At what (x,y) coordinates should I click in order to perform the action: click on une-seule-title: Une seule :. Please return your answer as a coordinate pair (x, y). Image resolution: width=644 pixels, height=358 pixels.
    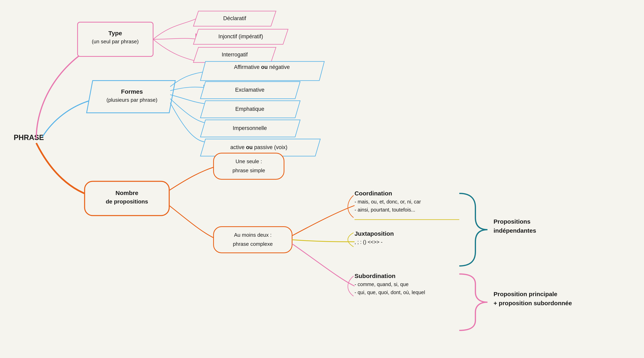
    Looking at the image, I should click on (249, 162).